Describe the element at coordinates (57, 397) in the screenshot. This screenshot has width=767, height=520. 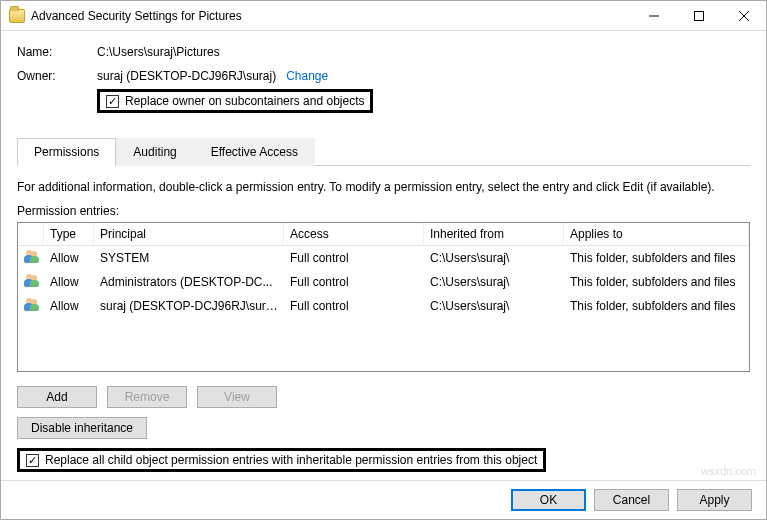
I see `add-button: Add` at that location.